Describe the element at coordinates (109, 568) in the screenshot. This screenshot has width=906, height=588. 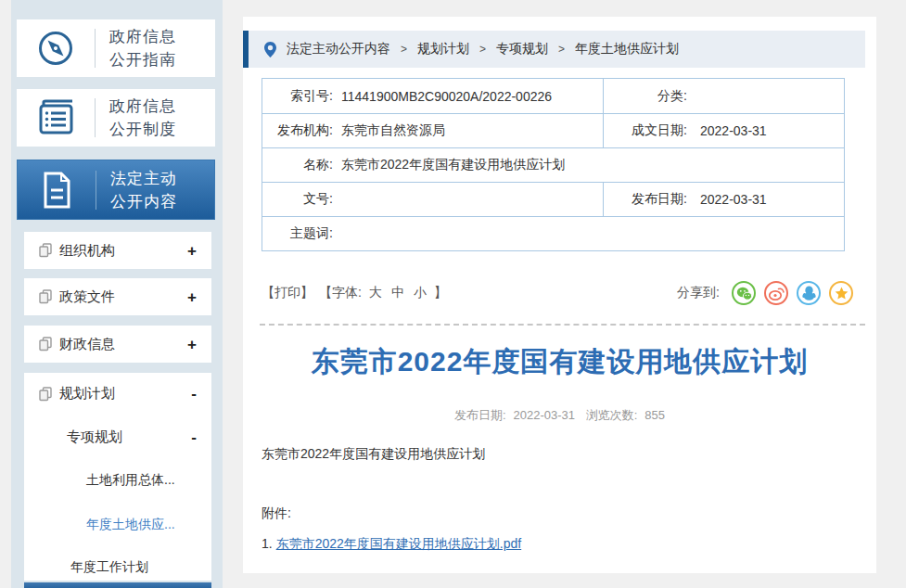
I see `sidebar-item-annual-work-plan: 年度工作计划` at that location.